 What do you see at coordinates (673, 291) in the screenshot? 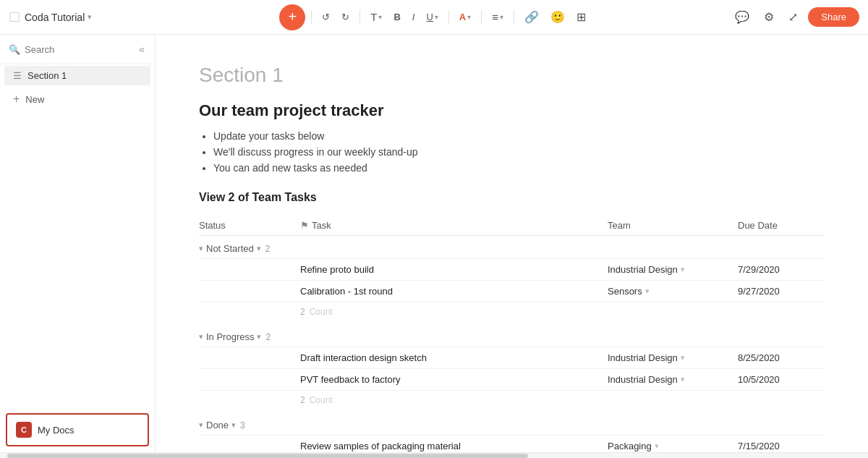
I see `cell-team: Sensors ▾` at bounding box center [673, 291].